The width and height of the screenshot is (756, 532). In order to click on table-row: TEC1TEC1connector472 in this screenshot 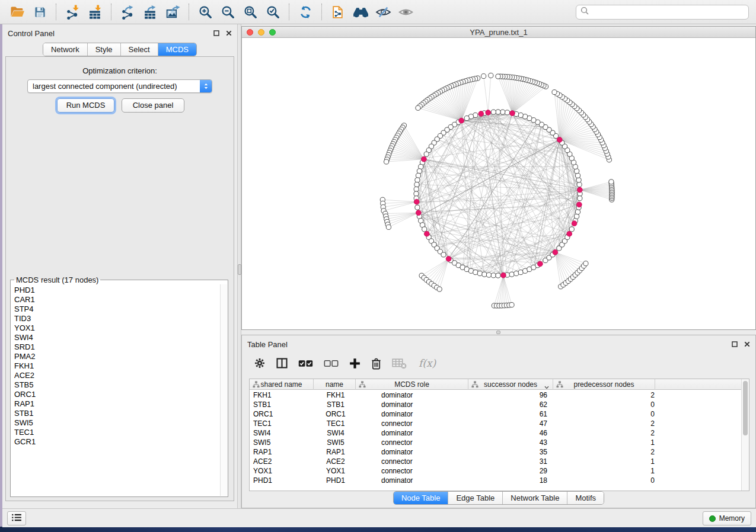, I will do `click(496, 424)`.